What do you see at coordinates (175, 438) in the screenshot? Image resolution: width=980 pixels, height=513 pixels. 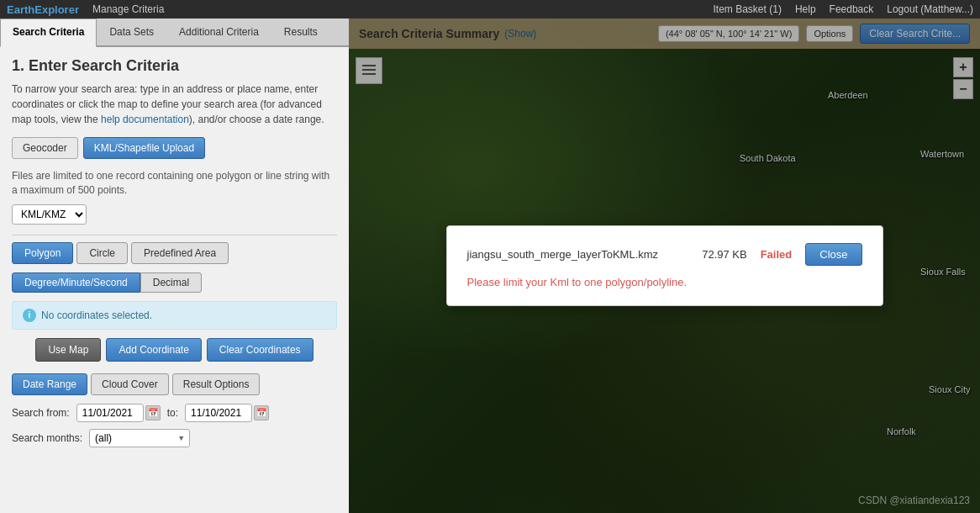 I see `search-months-row: Search months: (all)` at bounding box center [175, 438].